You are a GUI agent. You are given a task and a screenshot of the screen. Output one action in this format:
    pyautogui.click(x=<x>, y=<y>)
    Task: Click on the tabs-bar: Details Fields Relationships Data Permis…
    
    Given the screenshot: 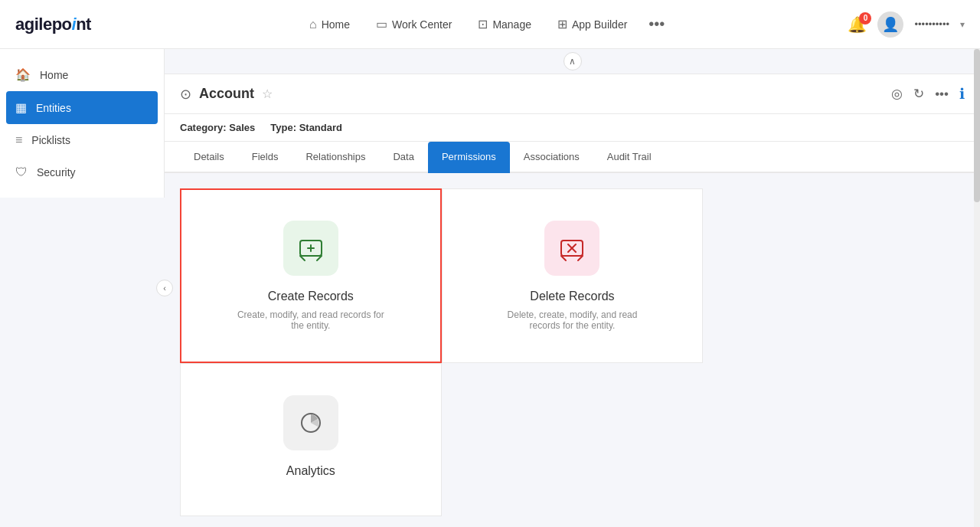 What is the action you would take?
    pyautogui.click(x=573, y=158)
    